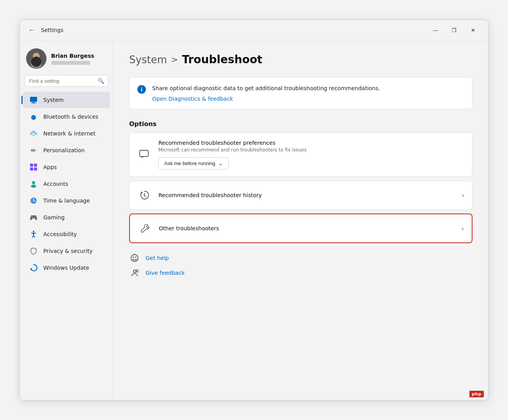  I want to click on troubleshooter-history-row: Recommended troubleshooter history ›, so click(301, 195).